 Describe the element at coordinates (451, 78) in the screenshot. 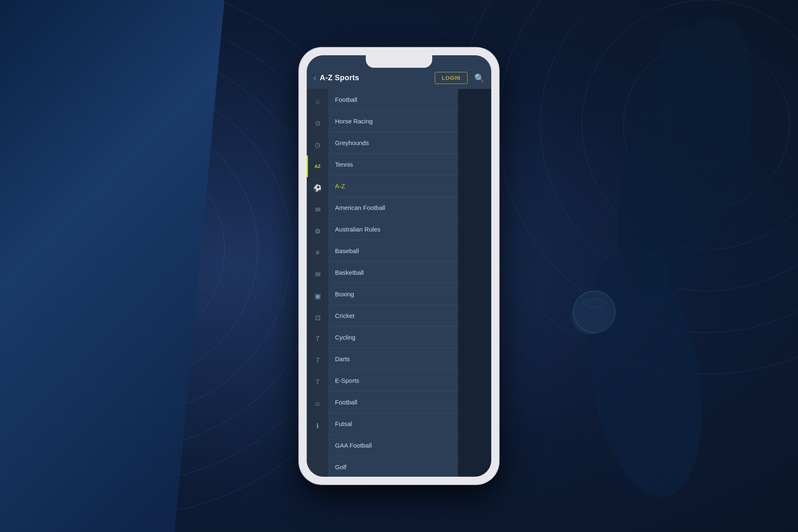

I see `login-button: LOGIN` at that location.